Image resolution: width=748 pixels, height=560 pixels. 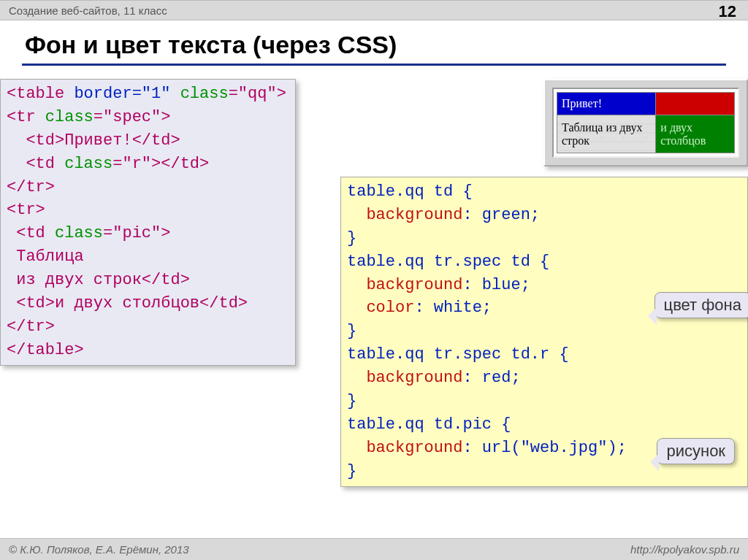 I want to click on code-fragment: <td>и двух столбцов</td>, so click(x=127, y=304).